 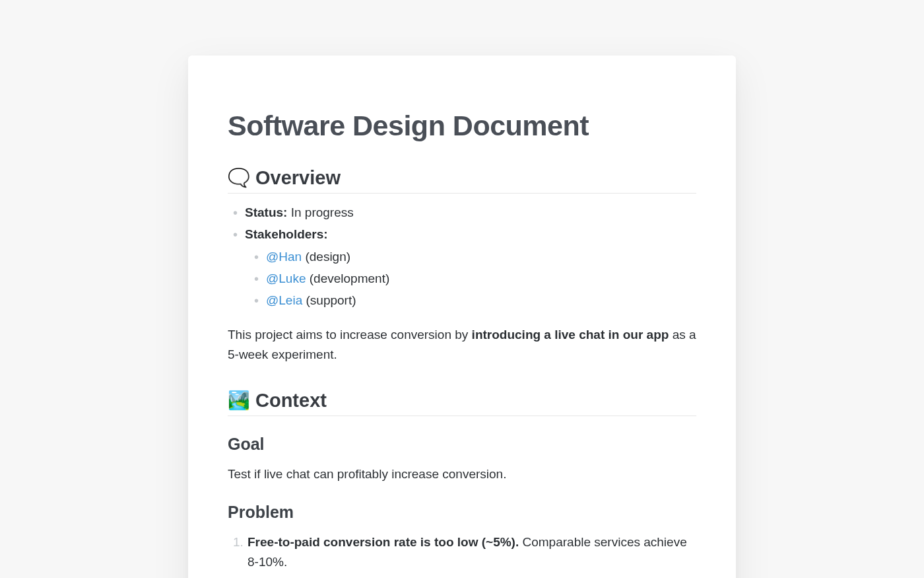 I want to click on mention-leia: @Leia, so click(x=284, y=300).